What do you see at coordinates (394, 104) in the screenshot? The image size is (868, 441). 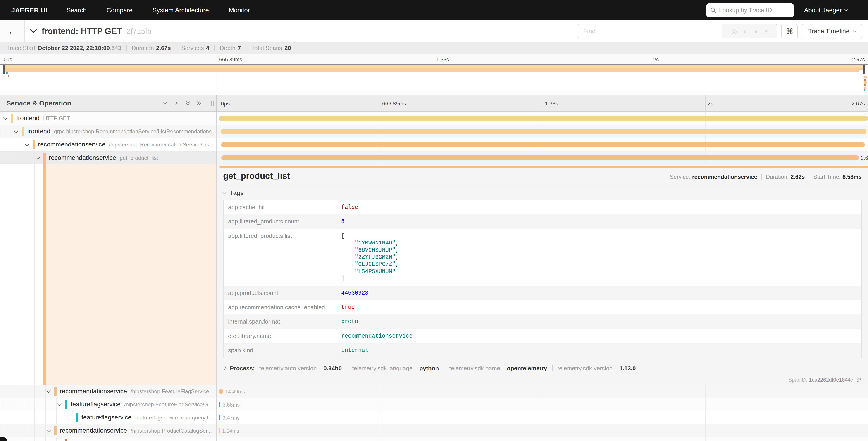 I see `tick-label: 666.89ms` at bounding box center [394, 104].